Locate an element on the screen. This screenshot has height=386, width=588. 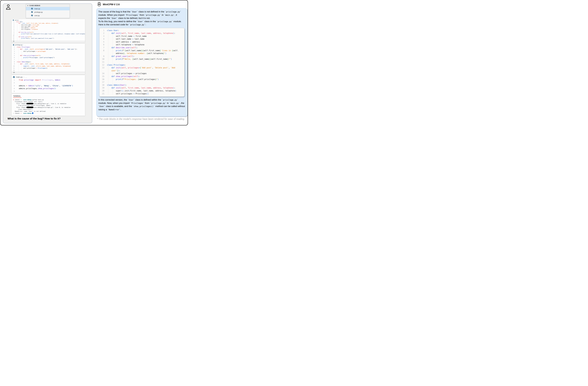
inline-code: `privilege.py` is located at coordinates (158, 103).